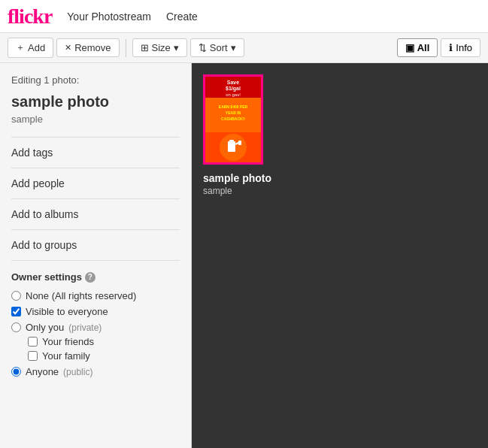 The width and height of the screenshot is (488, 448). I want to click on info-icon: ℹ, so click(451, 48).